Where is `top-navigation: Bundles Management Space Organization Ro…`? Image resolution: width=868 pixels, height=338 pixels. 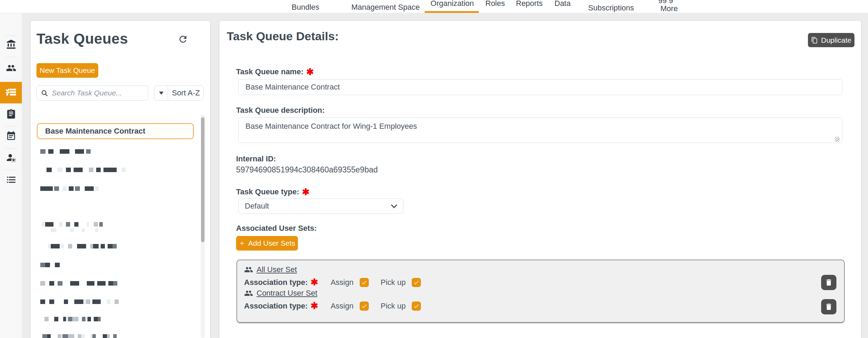 top-navigation: Bundles Management Space Organization Ro… is located at coordinates (434, 7).